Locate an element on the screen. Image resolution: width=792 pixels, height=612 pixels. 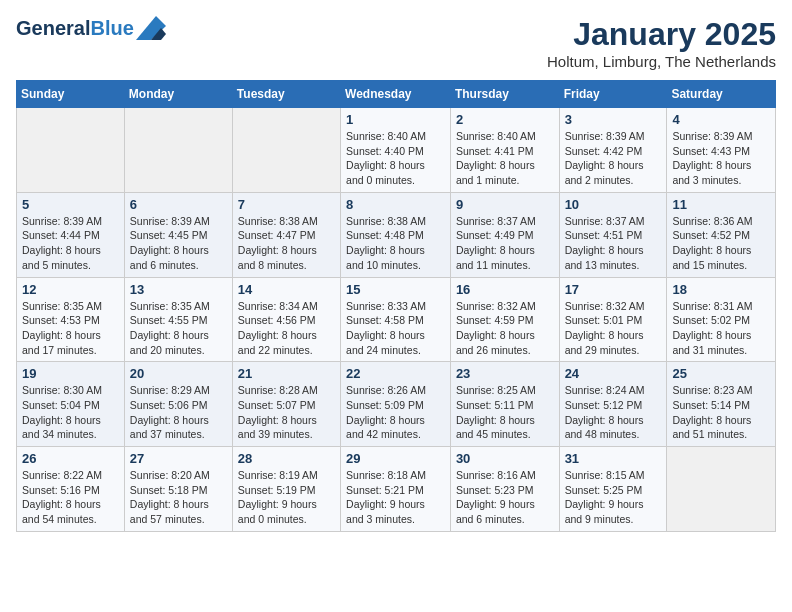
calendar-cell: 6Sunrise: 8:39 AMSunset: 4:45 PMDaylight… is located at coordinates (178, 234).